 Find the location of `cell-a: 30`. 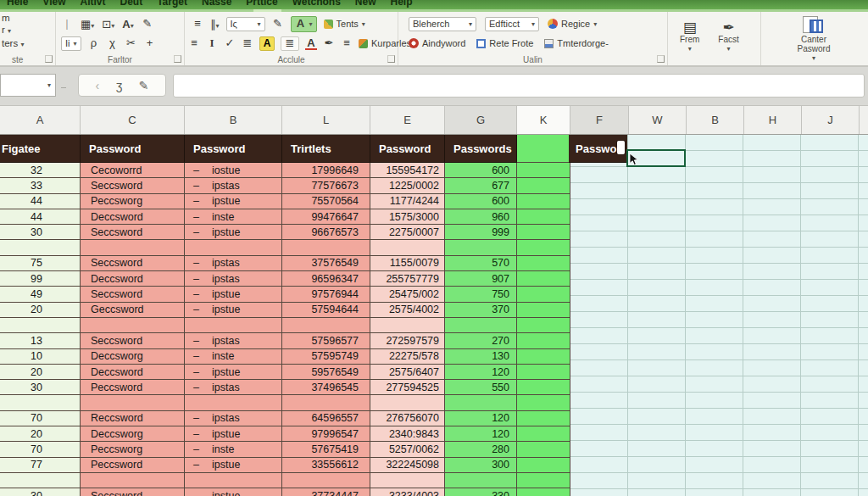

cell-a: 30 is located at coordinates (41, 387).